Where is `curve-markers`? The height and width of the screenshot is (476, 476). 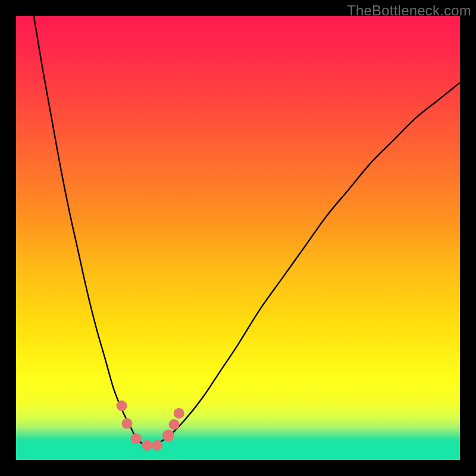 curve-markers is located at coordinates (151, 425).